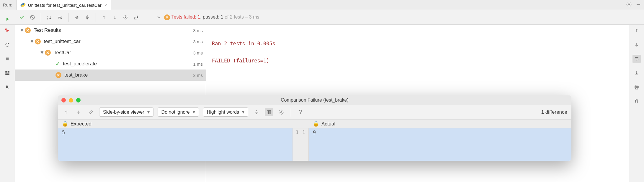 Image resolution: width=644 pixels, height=182 pixels. I want to click on sync-scroll-toggle, so click(269, 112).